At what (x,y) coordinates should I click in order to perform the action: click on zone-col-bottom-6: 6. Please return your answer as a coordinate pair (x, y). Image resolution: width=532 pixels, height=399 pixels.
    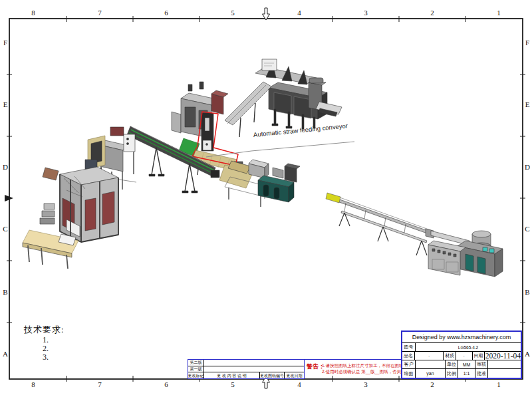
    Looking at the image, I should click on (166, 384).